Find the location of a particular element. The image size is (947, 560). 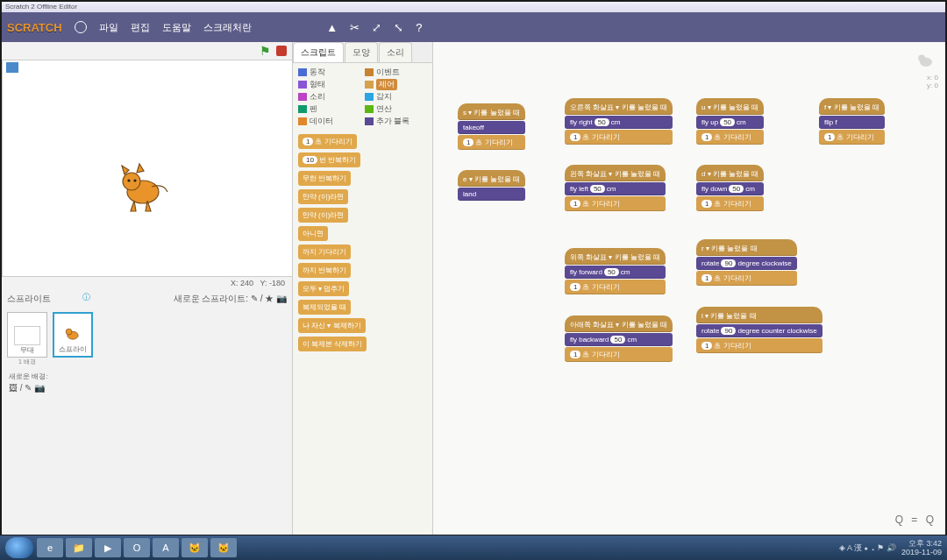

sprite-thumb-1: ⓘ 스프라이 is located at coordinates (73, 335).